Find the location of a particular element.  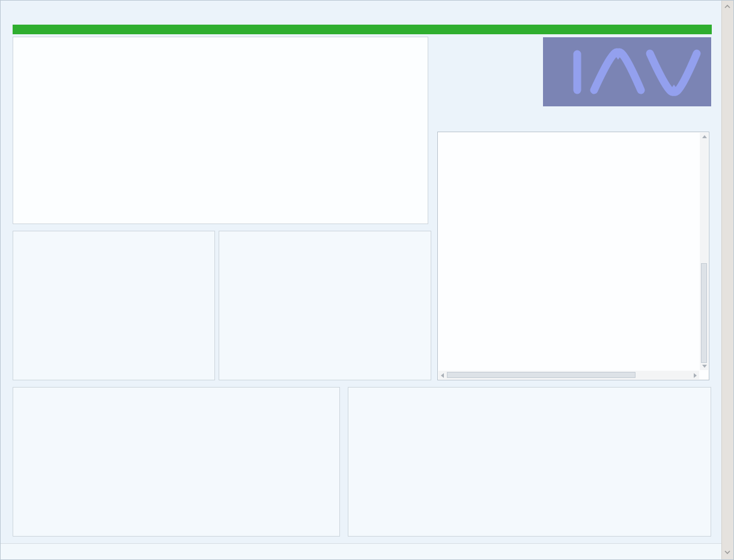

iav-logo is located at coordinates (627, 72).